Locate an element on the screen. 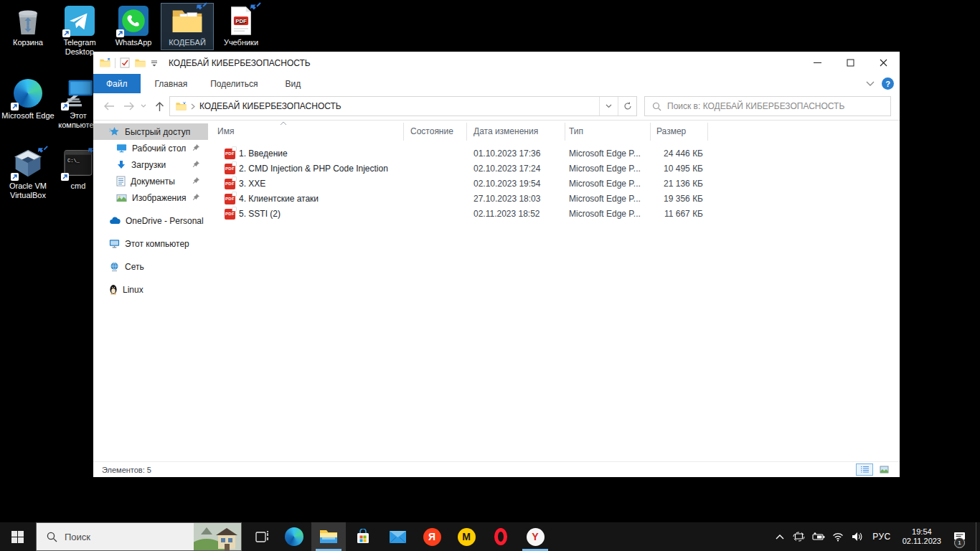 This screenshot has width=980, height=551. tray-clock: 19:54 02.11.2023 is located at coordinates (922, 537).